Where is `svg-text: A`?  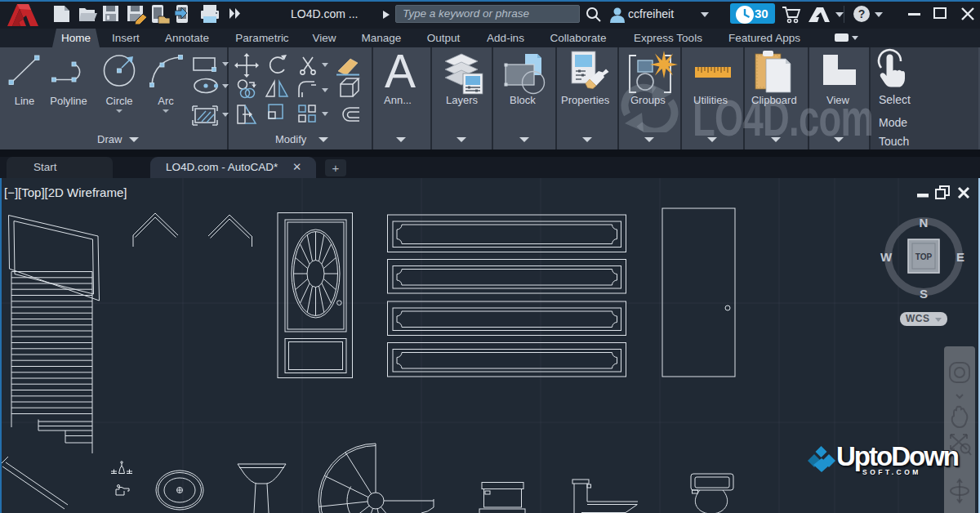
svg-text: A is located at coordinates (400, 72).